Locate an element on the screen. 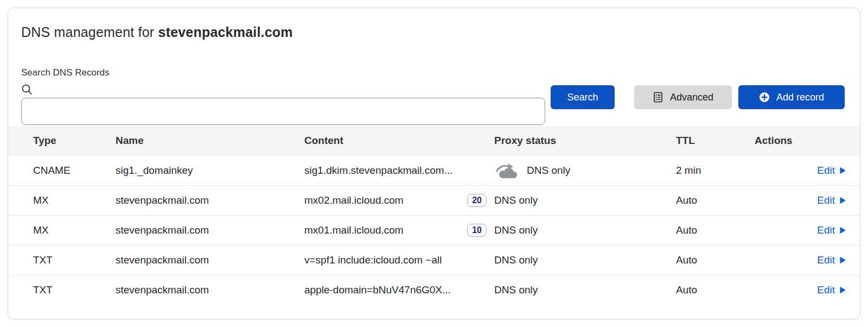 The height and width of the screenshot is (327, 868). search-button: Search is located at coordinates (583, 97).